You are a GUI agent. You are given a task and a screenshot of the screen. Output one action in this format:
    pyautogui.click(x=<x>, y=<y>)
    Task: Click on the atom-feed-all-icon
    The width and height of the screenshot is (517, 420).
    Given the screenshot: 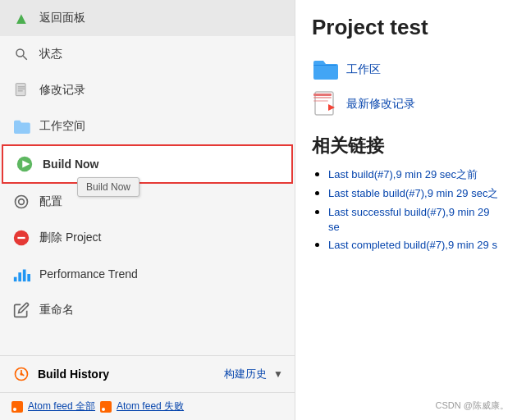 What is the action you would take?
    pyautogui.click(x=17, y=407)
    